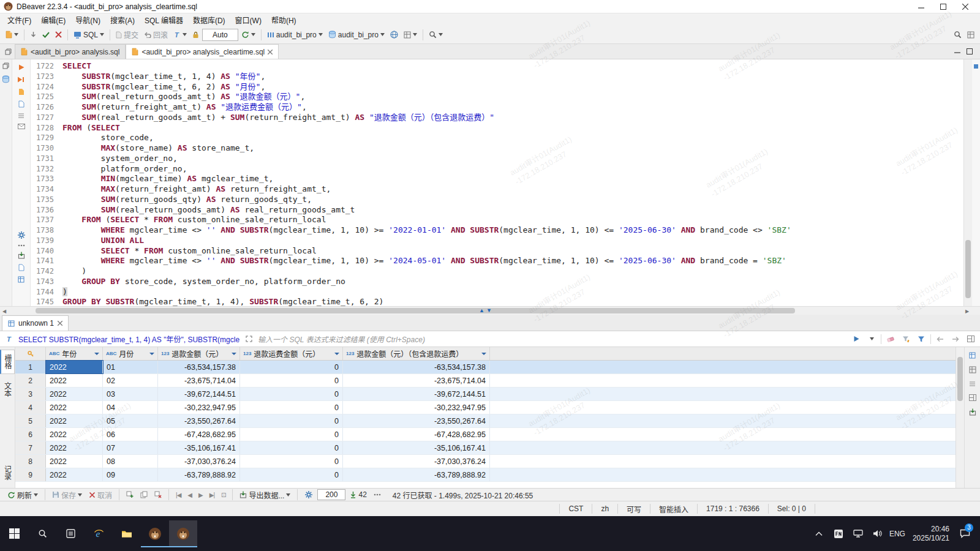  Describe the element at coordinates (199, 367) in the screenshot. I see `cell-refund: -63,534,157.38` at that location.